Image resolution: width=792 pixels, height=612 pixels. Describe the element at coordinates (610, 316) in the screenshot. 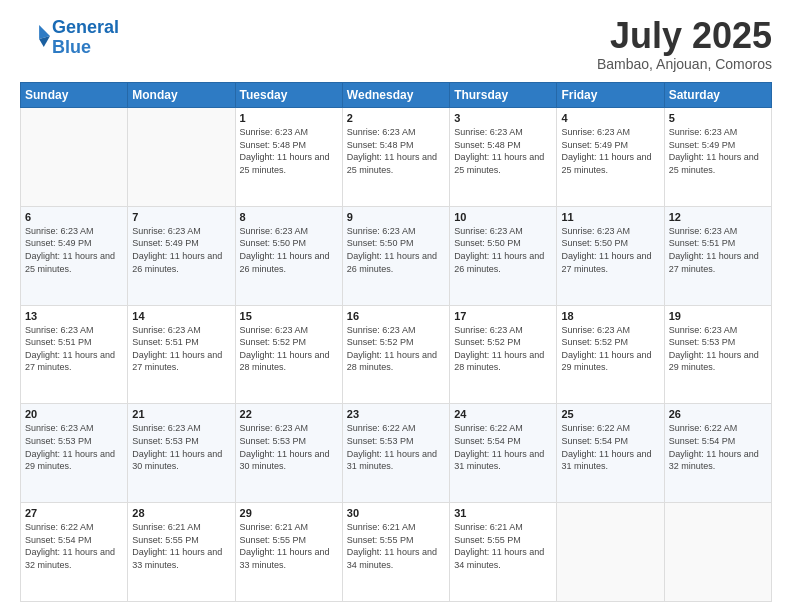

I see `day-number: 18` at that location.